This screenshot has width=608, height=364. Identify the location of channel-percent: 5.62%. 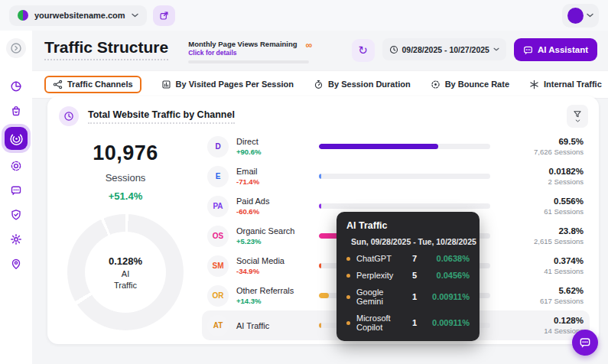
(543, 291).